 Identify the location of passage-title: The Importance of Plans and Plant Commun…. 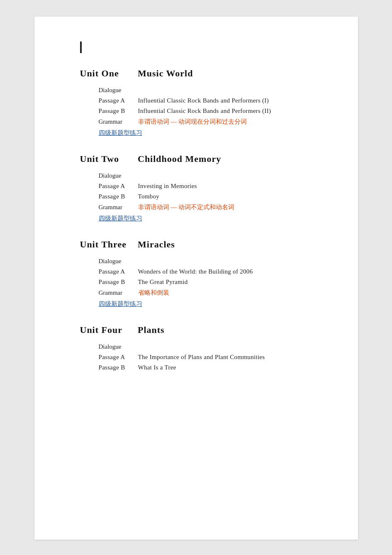
(202, 357).